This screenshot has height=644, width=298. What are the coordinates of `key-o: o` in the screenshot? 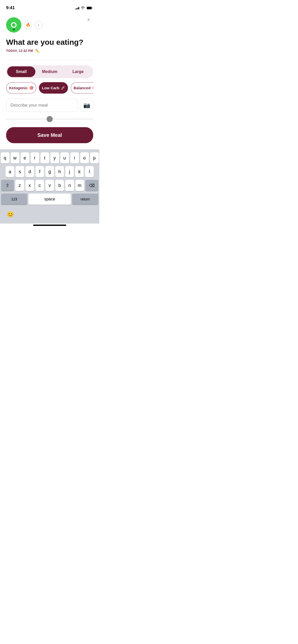 It's located at (85, 158).